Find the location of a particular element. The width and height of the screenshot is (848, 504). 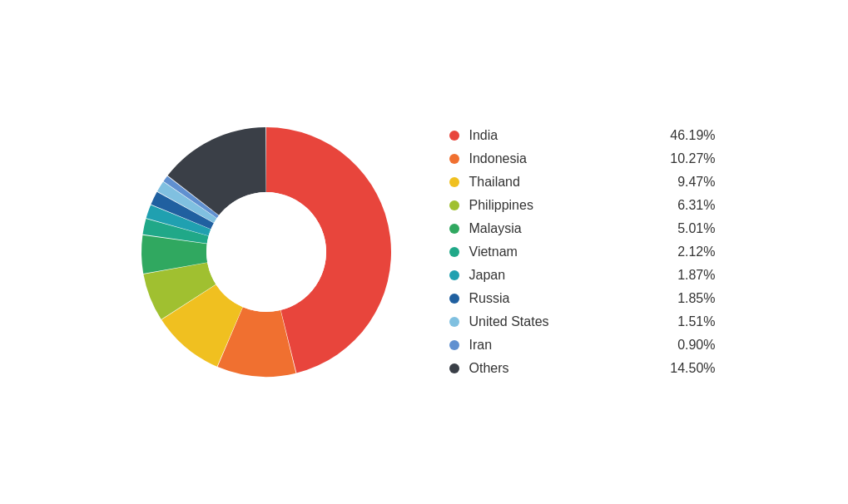

legend-value: 5.01% is located at coordinates (687, 229).